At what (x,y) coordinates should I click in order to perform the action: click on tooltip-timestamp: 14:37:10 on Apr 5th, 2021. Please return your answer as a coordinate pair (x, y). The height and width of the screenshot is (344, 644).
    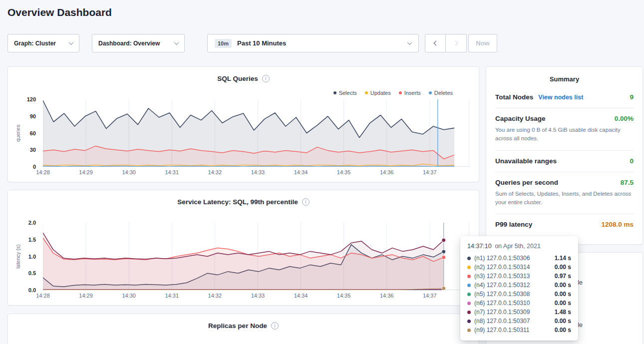
    Looking at the image, I should click on (519, 246).